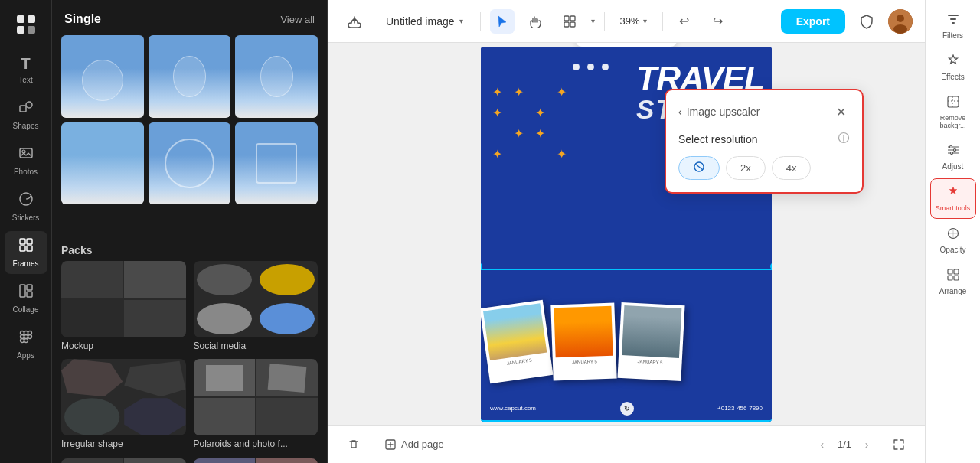 This screenshot has height=463, width=980. Describe the element at coordinates (502, 21) in the screenshot. I see `cursor-icon` at that location.